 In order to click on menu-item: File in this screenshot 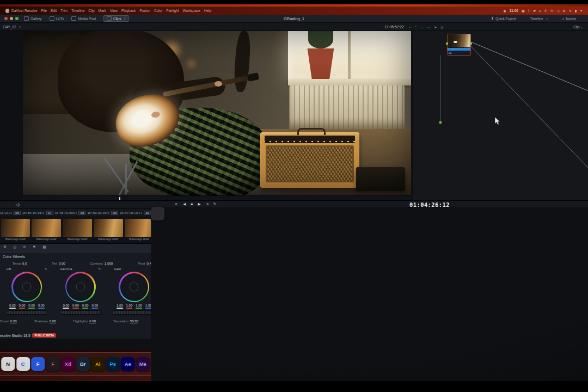, I will do `click(44, 11)`.